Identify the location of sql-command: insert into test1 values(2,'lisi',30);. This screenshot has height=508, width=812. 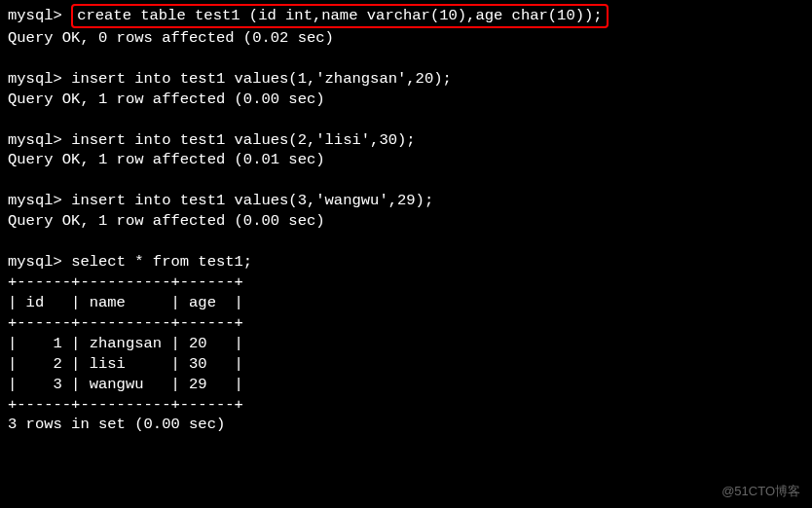
(243, 140).